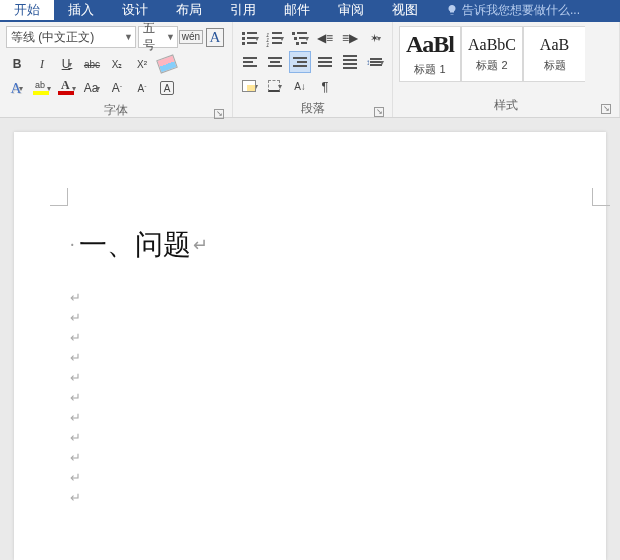 Image resolution: width=620 pixels, height=560 pixels. Describe the element at coordinates (275, 86) in the screenshot. I see `borders-button: ▾` at that location.